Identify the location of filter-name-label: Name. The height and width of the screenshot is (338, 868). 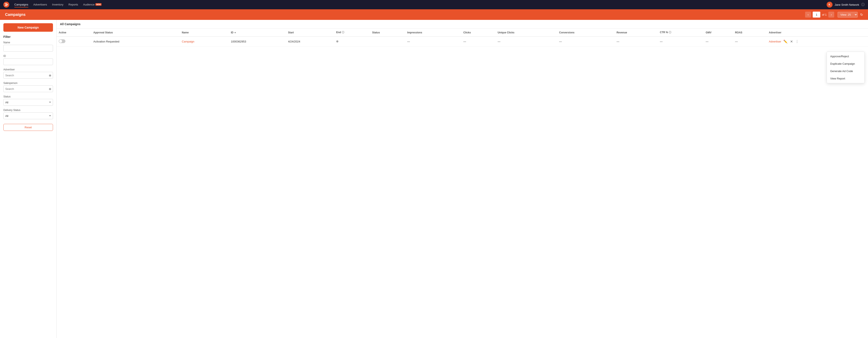
(28, 43).